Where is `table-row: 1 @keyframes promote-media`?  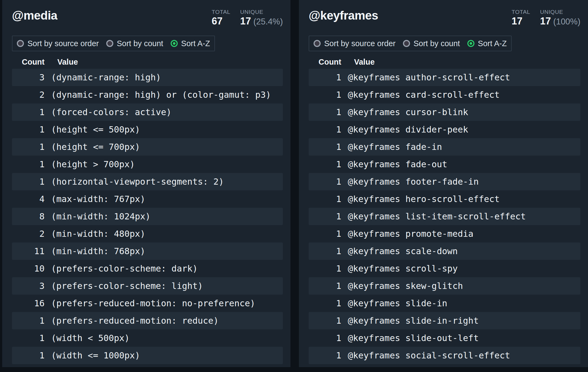
table-row: 1 @keyframes promote-media is located at coordinates (445, 234).